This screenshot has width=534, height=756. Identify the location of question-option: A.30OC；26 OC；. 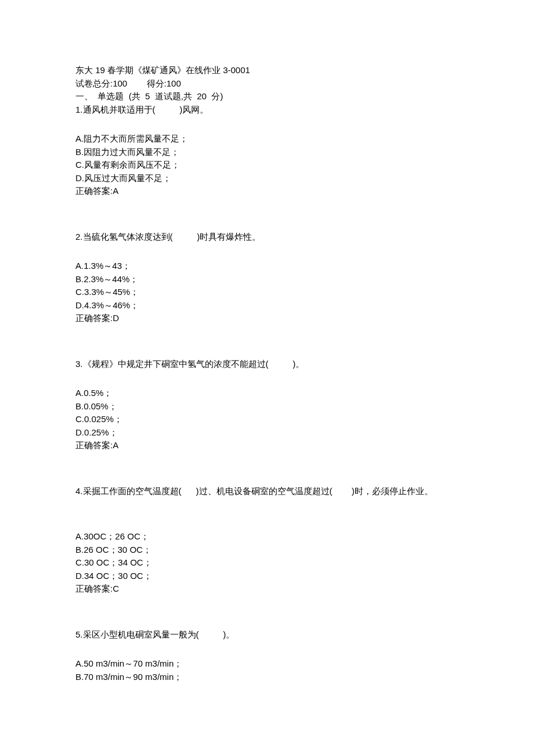
(267, 537).